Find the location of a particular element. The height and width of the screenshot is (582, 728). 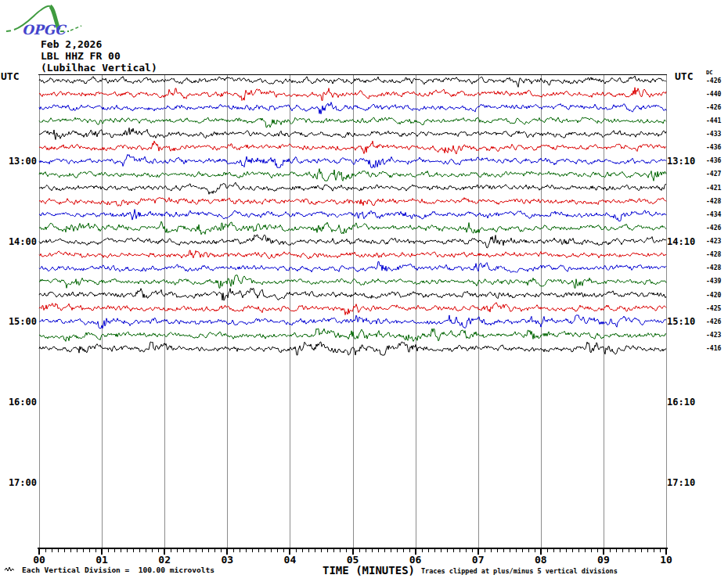

dc-value: -416 is located at coordinates (714, 349).